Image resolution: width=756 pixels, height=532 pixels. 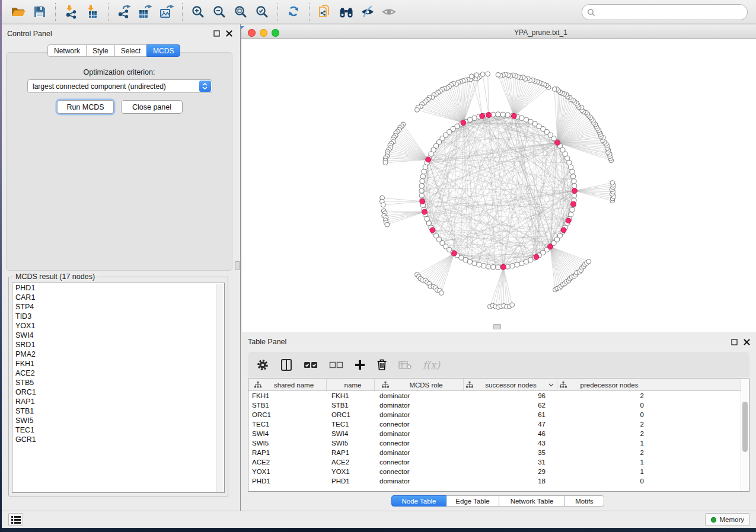 I want to click on mcds-result-item: GCR1, so click(x=119, y=440).